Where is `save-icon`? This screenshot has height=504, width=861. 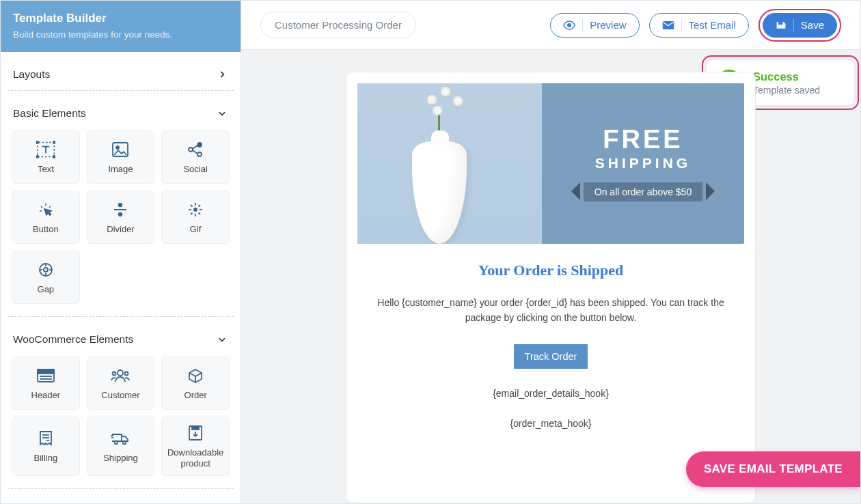 save-icon is located at coordinates (781, 25).